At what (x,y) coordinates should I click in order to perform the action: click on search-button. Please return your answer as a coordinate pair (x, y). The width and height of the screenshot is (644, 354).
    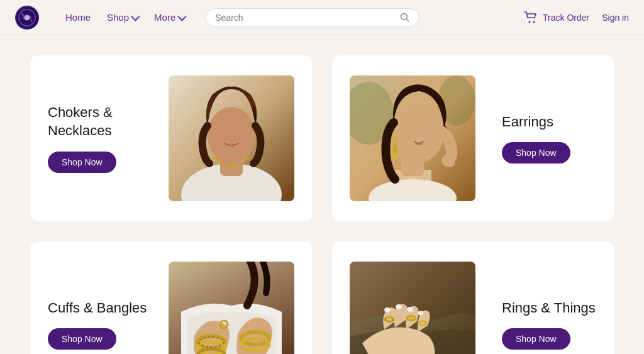
    Looking at the image, I should click on (405, 18).